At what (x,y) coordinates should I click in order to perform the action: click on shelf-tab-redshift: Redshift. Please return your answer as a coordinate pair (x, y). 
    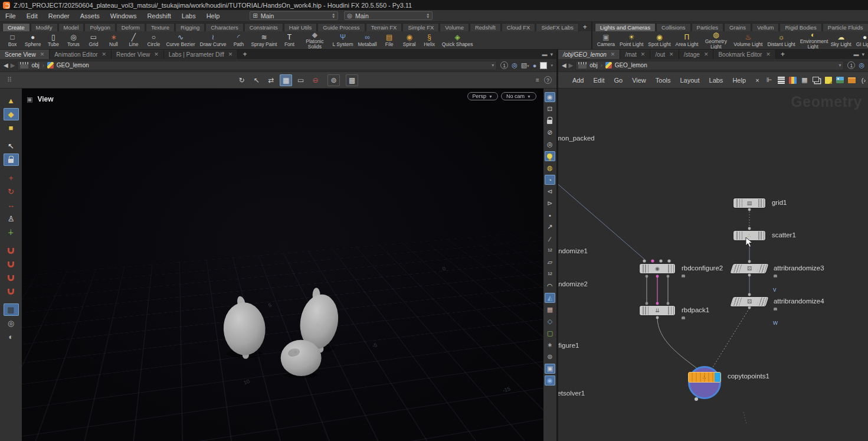
    Looking at the image, I should click on (485, 27).